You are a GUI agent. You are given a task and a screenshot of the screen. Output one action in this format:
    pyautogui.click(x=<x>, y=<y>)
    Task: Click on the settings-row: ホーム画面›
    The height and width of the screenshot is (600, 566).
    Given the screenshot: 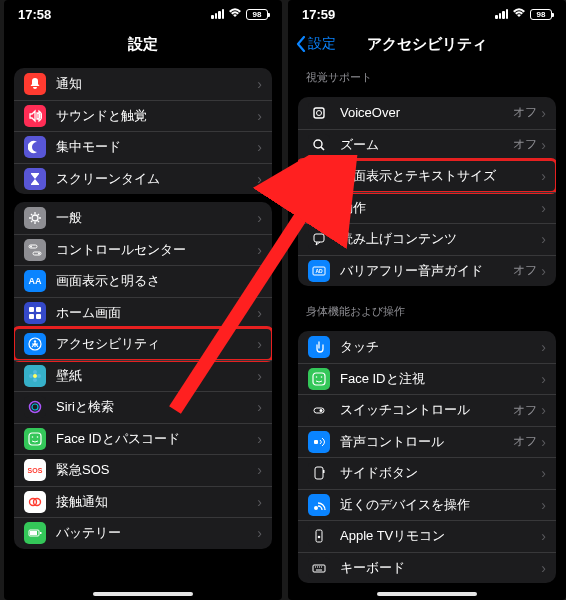 What is the action you would take?
    pyautogui.click(x=143, y=313)
    